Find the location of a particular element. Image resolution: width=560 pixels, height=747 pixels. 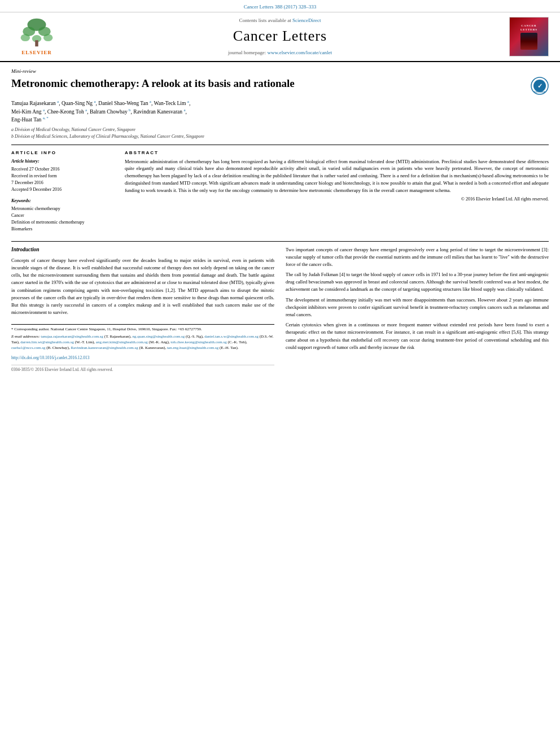

history-accepted: Accepted 9 December 2016 is located at coordinates (63, 190).